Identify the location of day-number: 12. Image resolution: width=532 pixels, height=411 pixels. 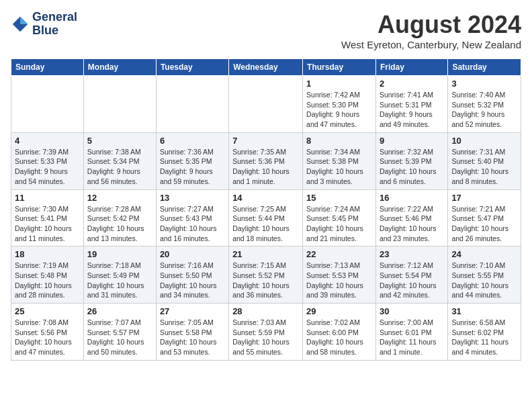
(120, 197).